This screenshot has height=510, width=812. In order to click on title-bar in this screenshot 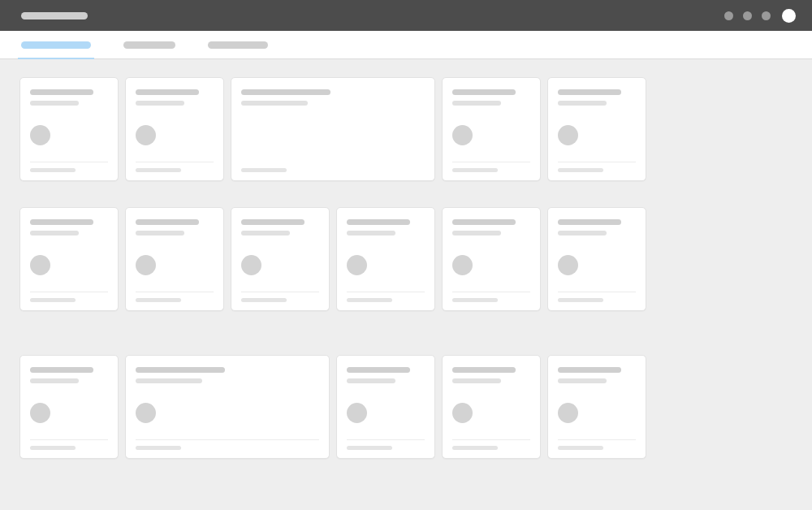, I will do `click(406, 15)`.